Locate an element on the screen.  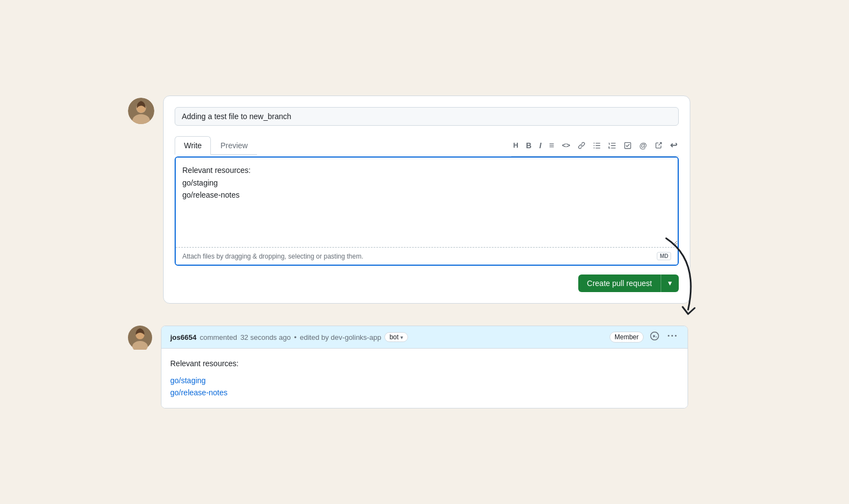
unordered-list-icon is located at coordinates (597, 145).